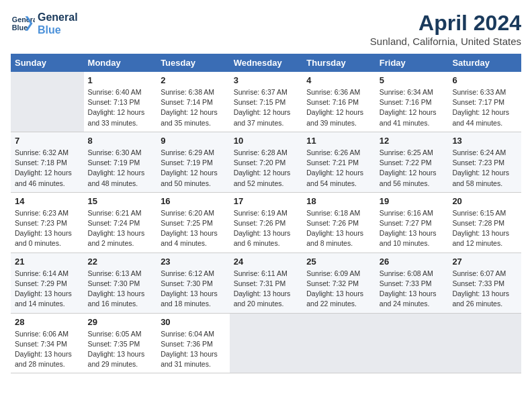  What do you see at coordinates (485, 102) in the screenshot?
I see `calendar-cell: 6Sunrise: 6:33 AMSunset: 7:17 PMDaylight…` at bounding box center [485, 102].